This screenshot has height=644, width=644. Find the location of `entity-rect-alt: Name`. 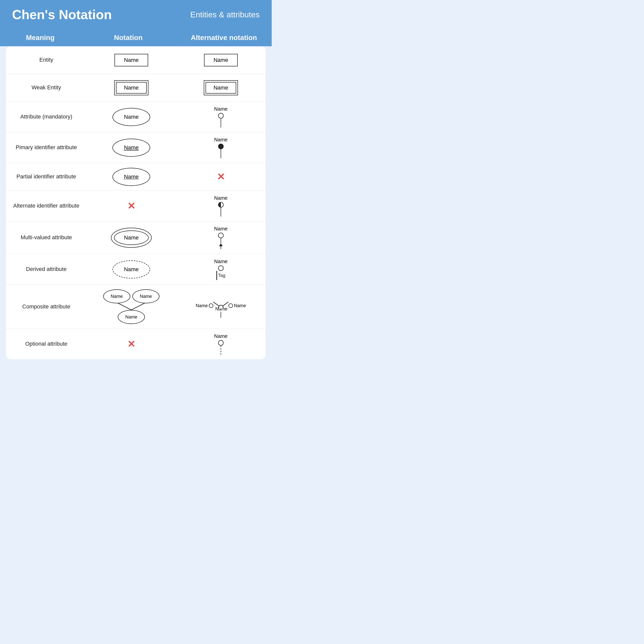

entity-rect-alt: Name is located at coordinates (221, 60).